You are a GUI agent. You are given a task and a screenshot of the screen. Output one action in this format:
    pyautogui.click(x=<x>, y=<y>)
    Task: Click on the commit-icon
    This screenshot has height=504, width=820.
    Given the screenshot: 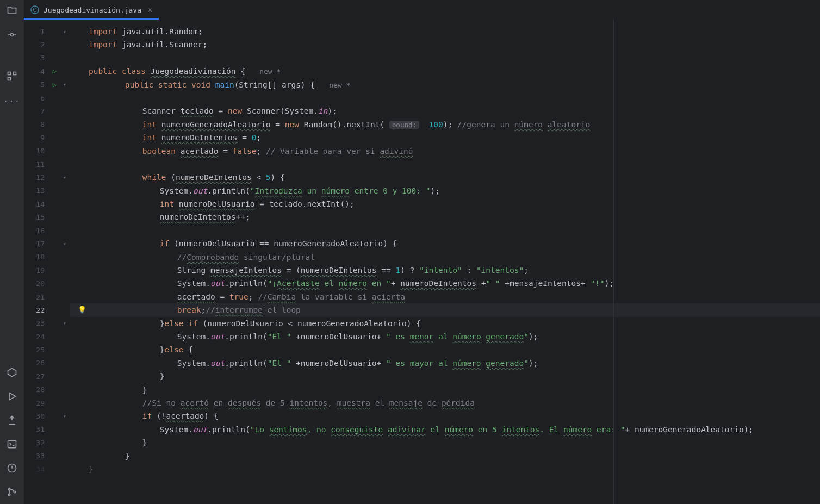 What is the action you would take?
    pyautogui.click(x=12, y=35)
    